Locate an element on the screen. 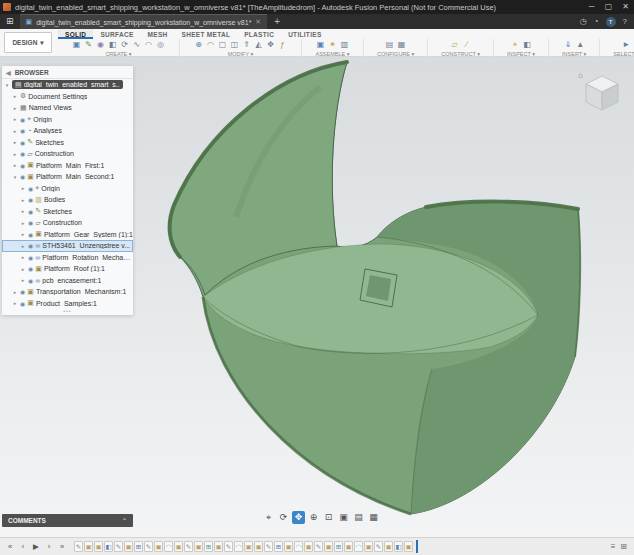 Image resolution: width=634 pixels, height=555 pixels. configuration-icon: ▤ is located at coordinates (390, 44).